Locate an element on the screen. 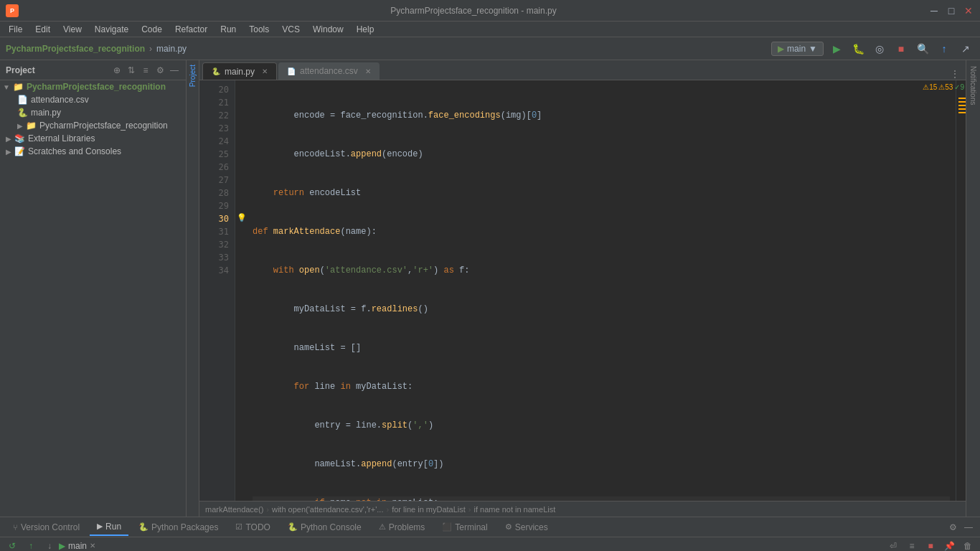  code-line-20: encode = face_recognition.face_encodings… is located at coordinates (601, 116).